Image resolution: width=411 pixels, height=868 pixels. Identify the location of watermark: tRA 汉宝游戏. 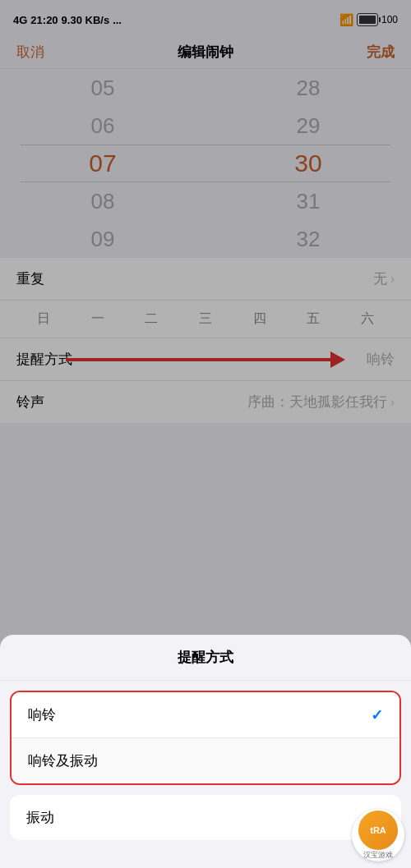
(378, 835).